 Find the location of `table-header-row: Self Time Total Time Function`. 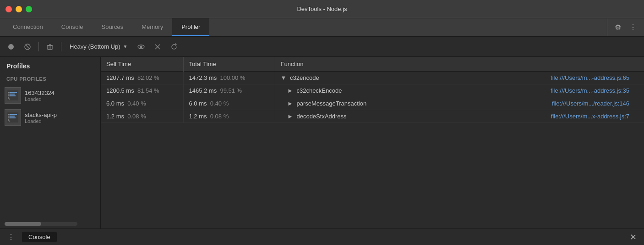

table-header-row: Self Time Total Time Function is located at coordinates (372, 64).